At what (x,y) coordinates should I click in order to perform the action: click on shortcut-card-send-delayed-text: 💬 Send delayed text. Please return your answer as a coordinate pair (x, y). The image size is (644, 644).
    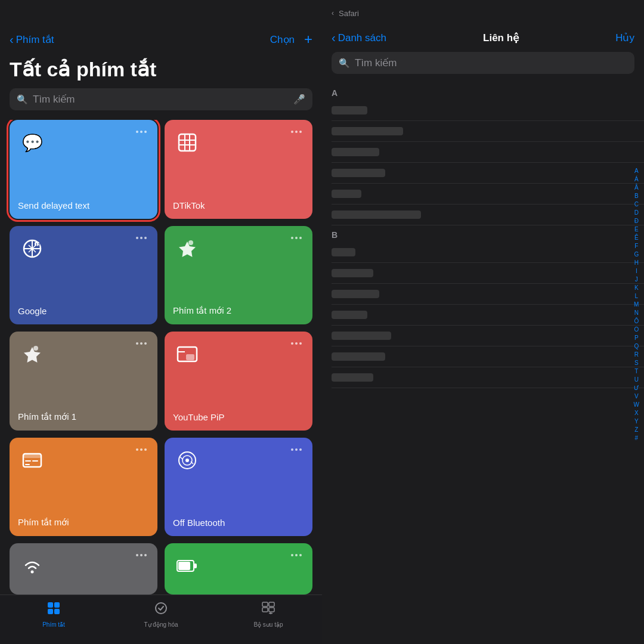
    Looking at the image, I should click on (83, 169).